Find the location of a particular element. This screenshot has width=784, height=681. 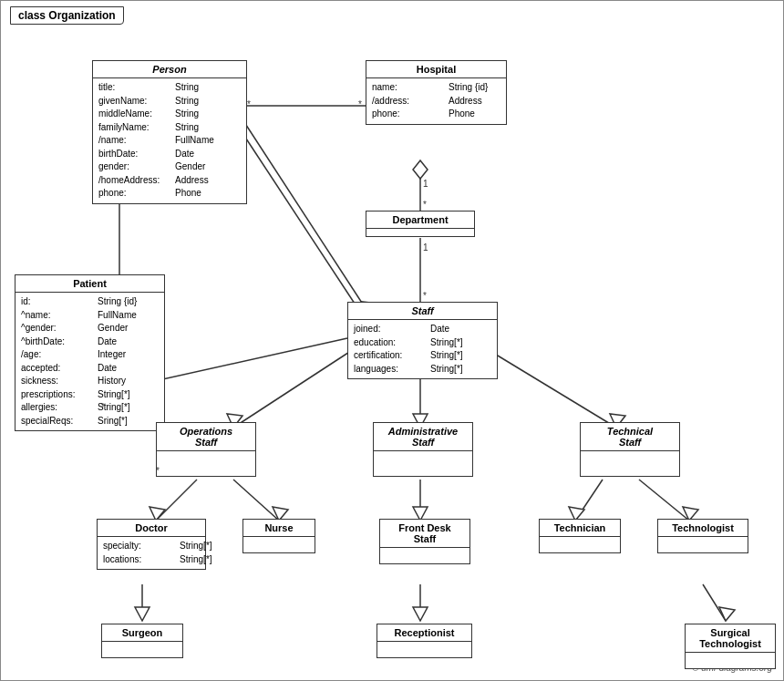

administrative-staff-class: AdministrativeStaff is located at coordinates (423, 449).